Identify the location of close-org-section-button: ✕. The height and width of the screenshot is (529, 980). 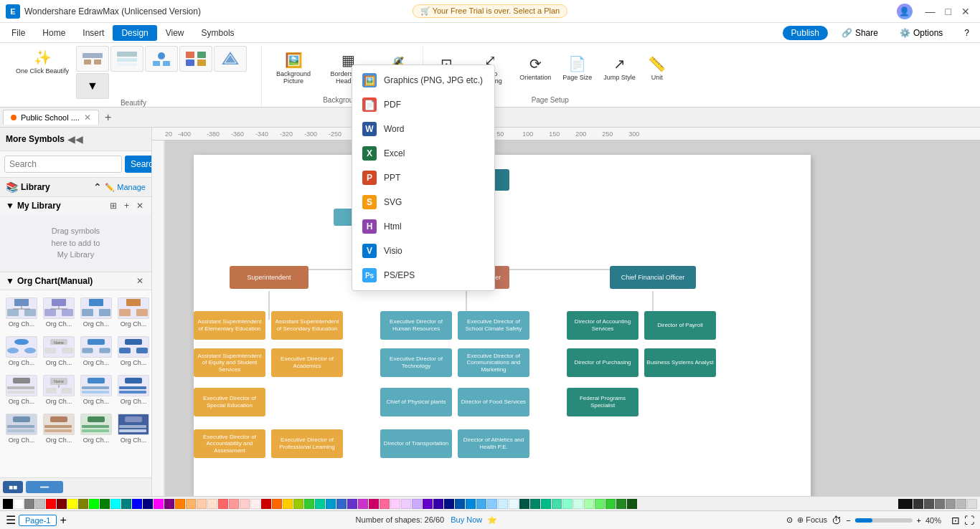
(140, 281).